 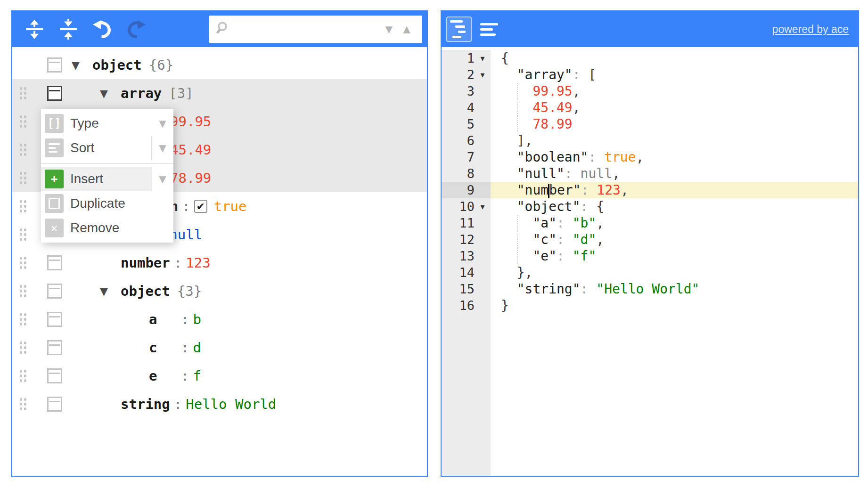 I want to click on gutter-cell: 1▾, so click(x=466, y=58).